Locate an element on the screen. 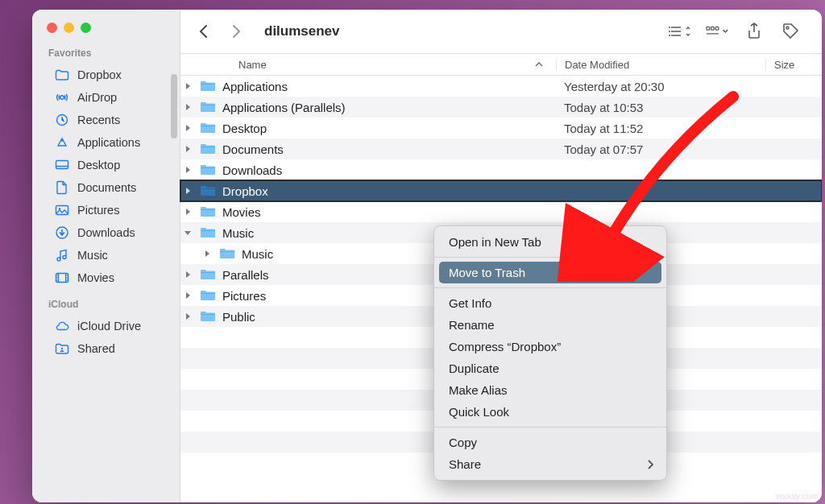  sidebar-item-desktop: Desktop is located at coordinates (106, 165).